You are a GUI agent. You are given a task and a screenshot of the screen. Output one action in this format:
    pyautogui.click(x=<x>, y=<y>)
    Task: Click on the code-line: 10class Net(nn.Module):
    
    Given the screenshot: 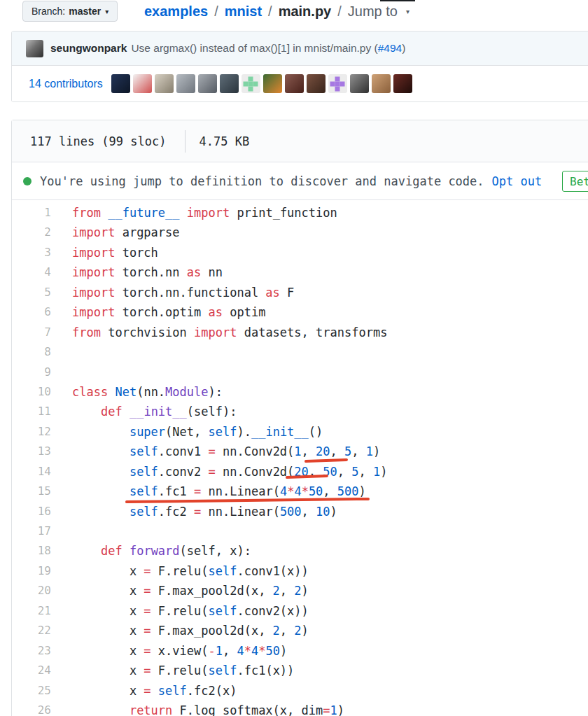 What is the action you would take?
    pyautogui.click(x=300, y=392)
    